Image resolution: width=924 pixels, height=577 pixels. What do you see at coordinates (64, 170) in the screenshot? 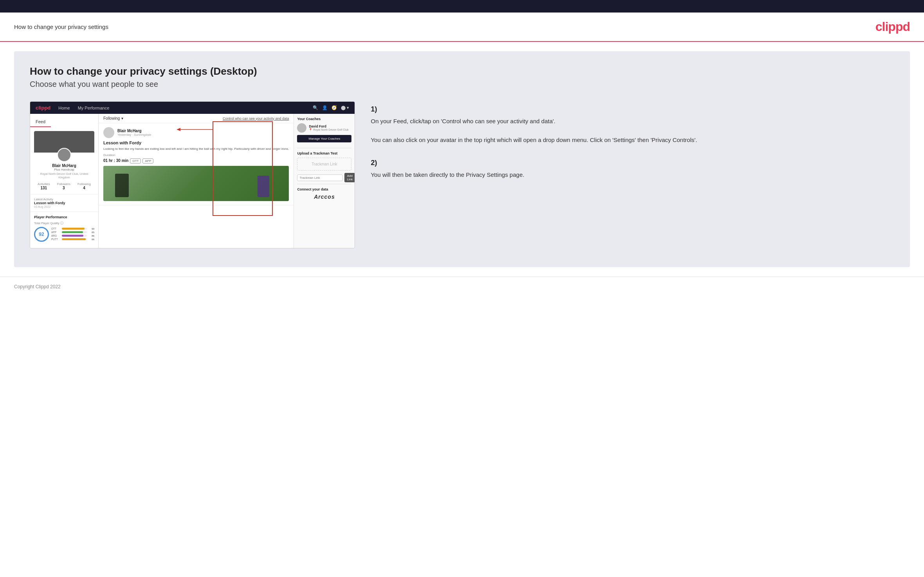
I see `profile-handicap: Plus Handicap` at bounding box center [64, 170].